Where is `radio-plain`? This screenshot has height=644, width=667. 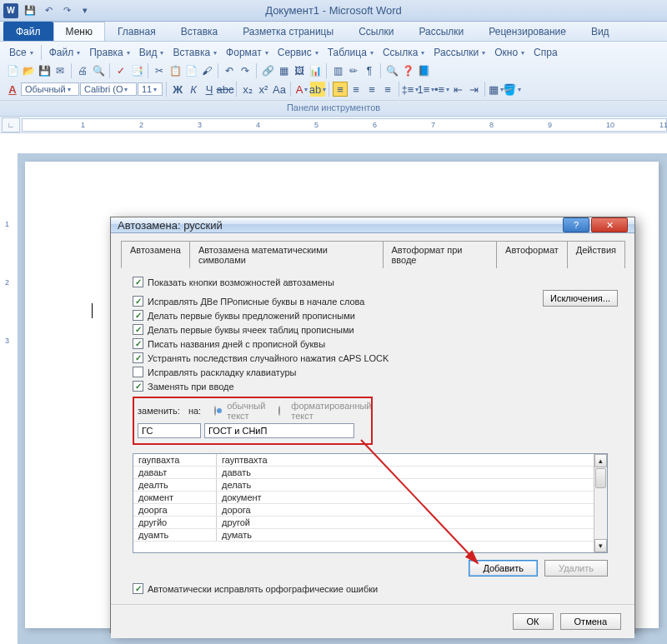 radio-plain is located at coordinates (215, 411).